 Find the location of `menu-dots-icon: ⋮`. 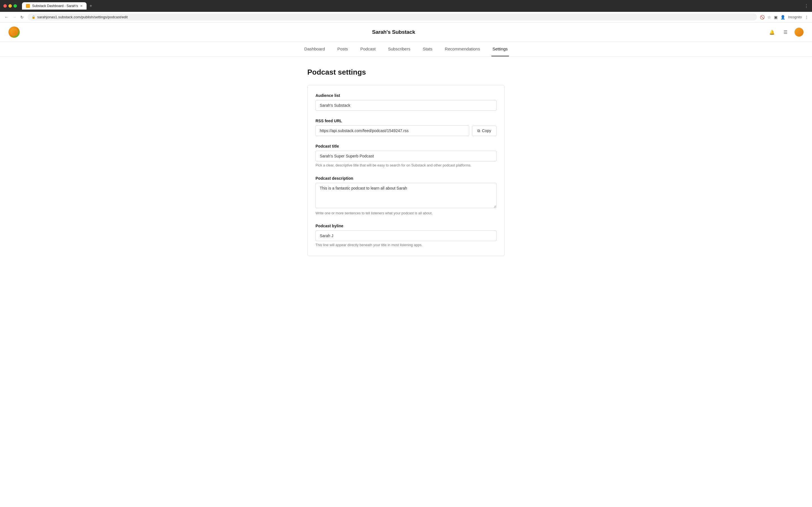

menu-dots-icon: ⋮ is located at coordinates (807, 17).